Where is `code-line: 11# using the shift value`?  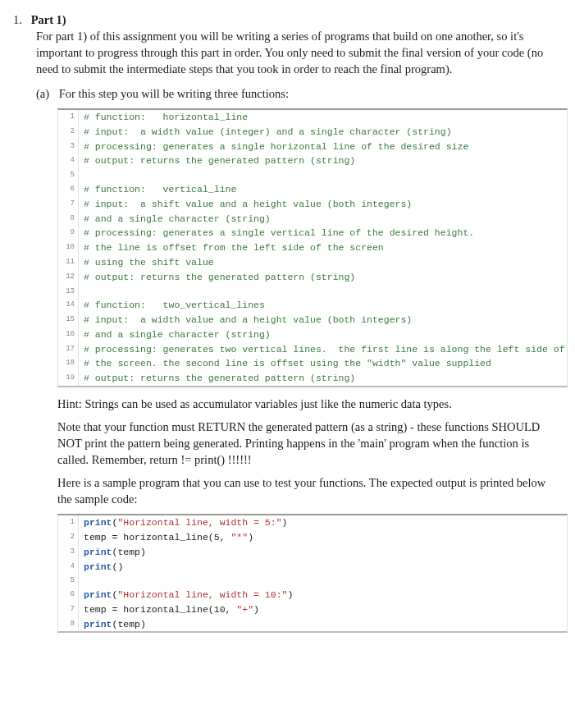
code-line: 11# using the shift value is located at coordinates (313, 263).